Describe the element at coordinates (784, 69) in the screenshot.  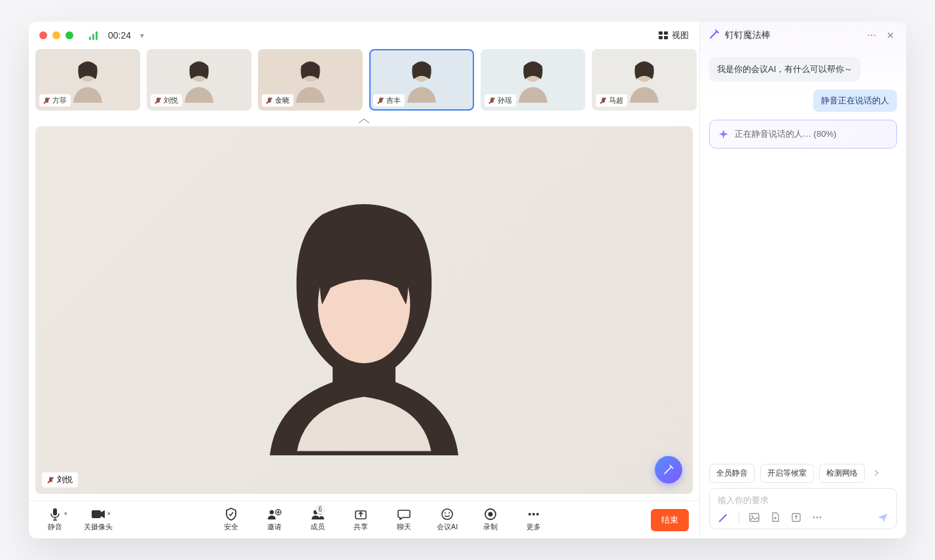
I see `ai-message: 我是你的会议AI，有什么可以帮你～` at that location.